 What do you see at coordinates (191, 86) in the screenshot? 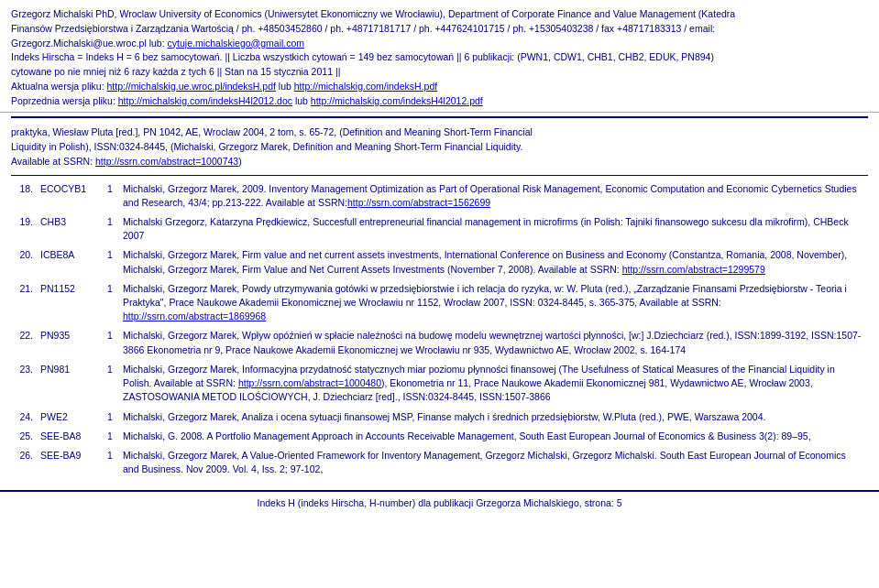
I see `header-current-link1: http://michalskig.ue.wroc.pl/indeksH.pdf` at bounding box center [191, 86].